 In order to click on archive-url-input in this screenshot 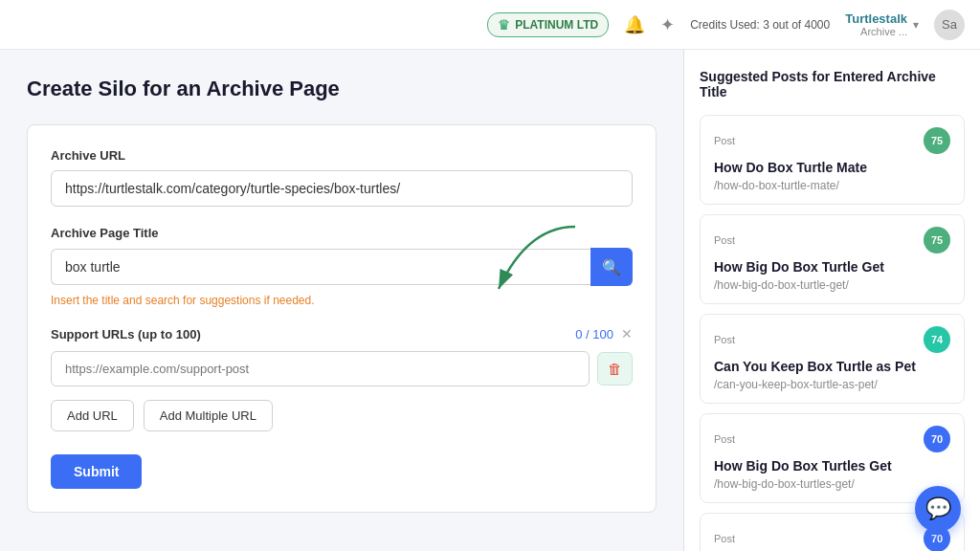, I will do `click(342, 188)`.